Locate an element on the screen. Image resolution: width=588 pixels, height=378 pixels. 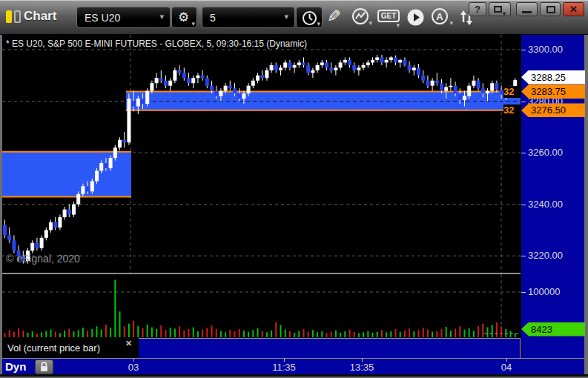
indicator-zigzag-icon is located at coordinates (360, 16).